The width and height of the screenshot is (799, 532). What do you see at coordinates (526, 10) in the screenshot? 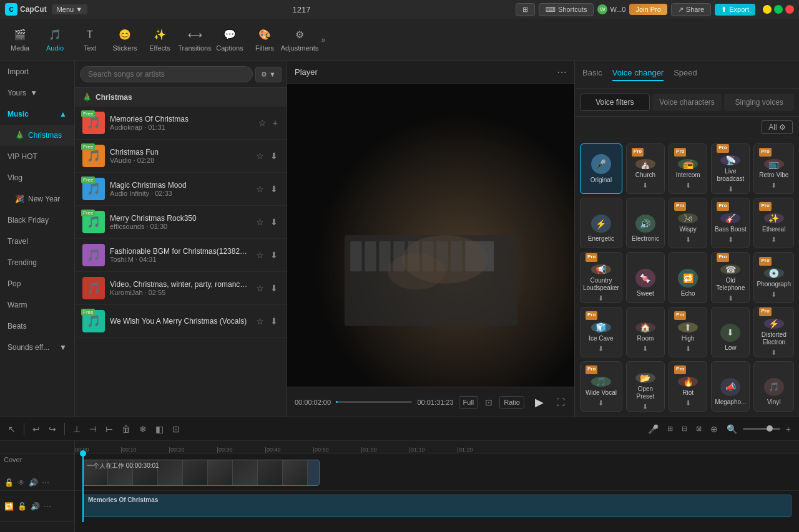
I see `display-toggle: ⊞` at bounding box center [526, 10].